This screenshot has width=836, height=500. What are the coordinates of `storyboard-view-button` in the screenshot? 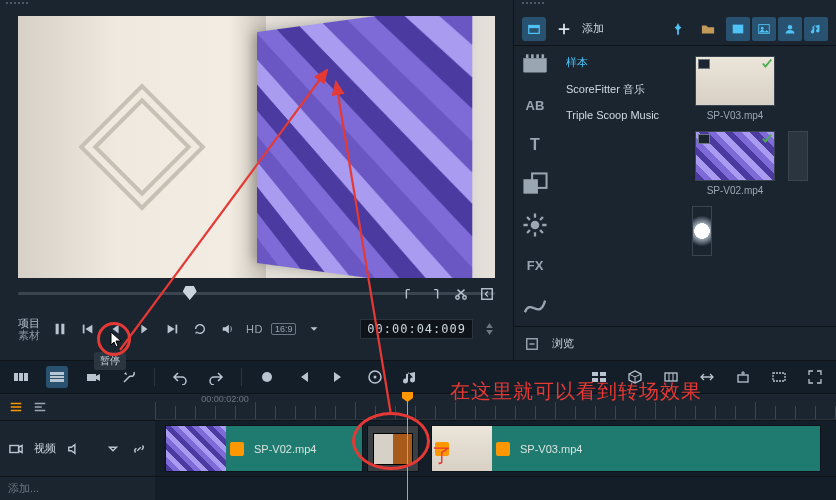 It's located at (21, 377).